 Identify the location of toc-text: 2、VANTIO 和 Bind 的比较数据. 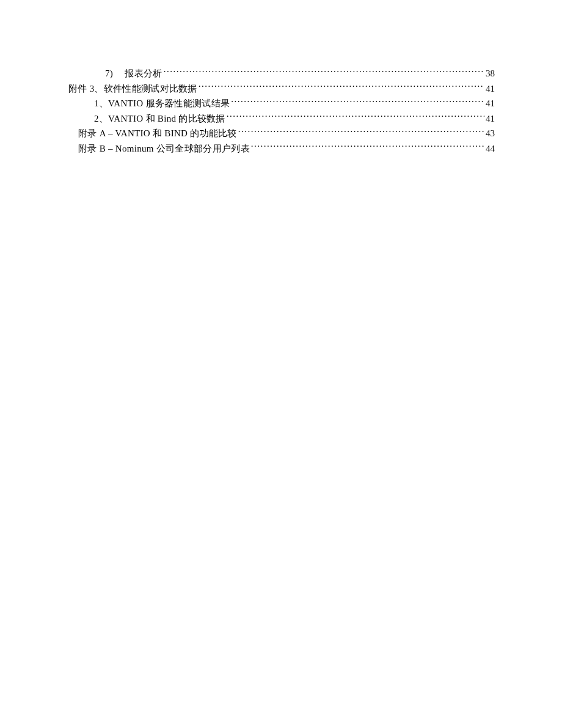
(160, 119).